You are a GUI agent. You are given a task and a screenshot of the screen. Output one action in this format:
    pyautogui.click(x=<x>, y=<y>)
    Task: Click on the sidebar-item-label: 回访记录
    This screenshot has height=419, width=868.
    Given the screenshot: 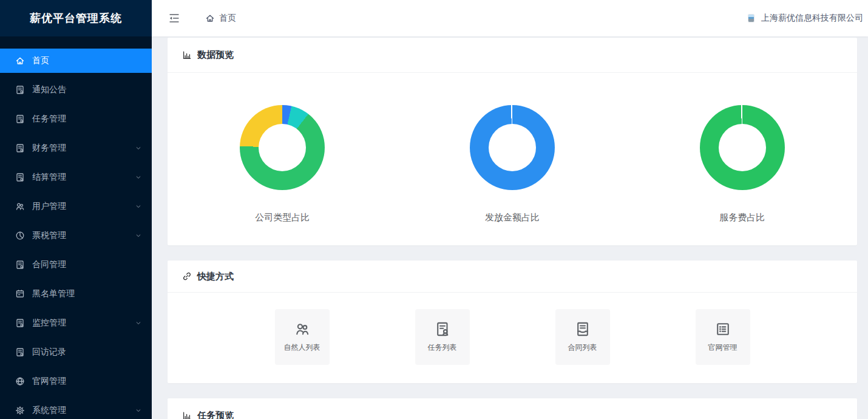 What is the action you would take?
    pyautogui.click(x=87, y=352)
    